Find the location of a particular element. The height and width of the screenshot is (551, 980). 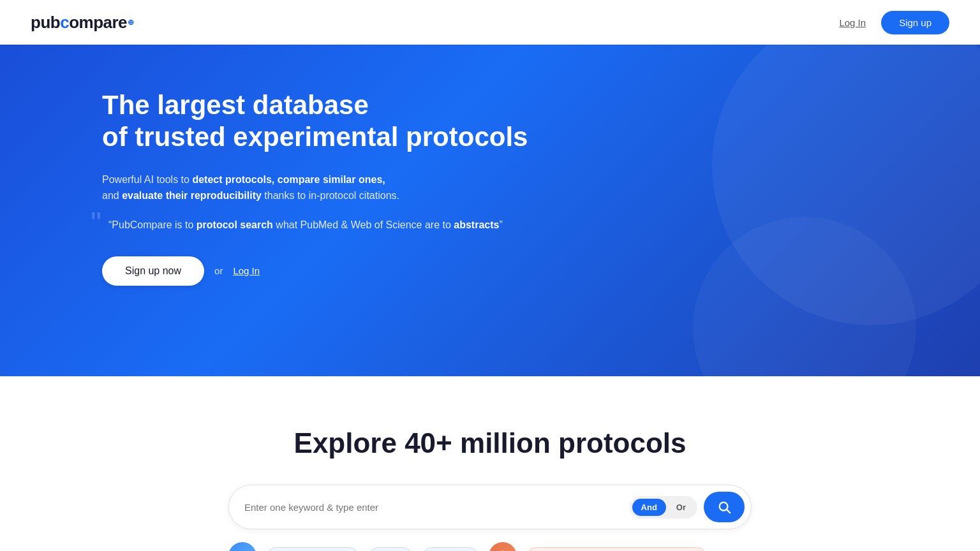

tag-tgf: TGF × is located at coordinates (390, 550).